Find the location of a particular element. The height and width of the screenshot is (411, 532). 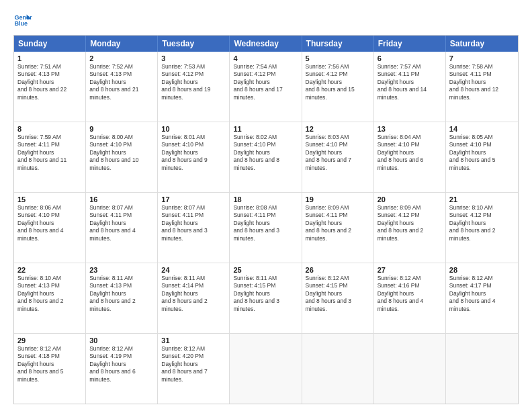

cell-info: Sunrise: 8:09 AMSunset: 4:11 PMDaylight … is located at coordinates (338, 223).